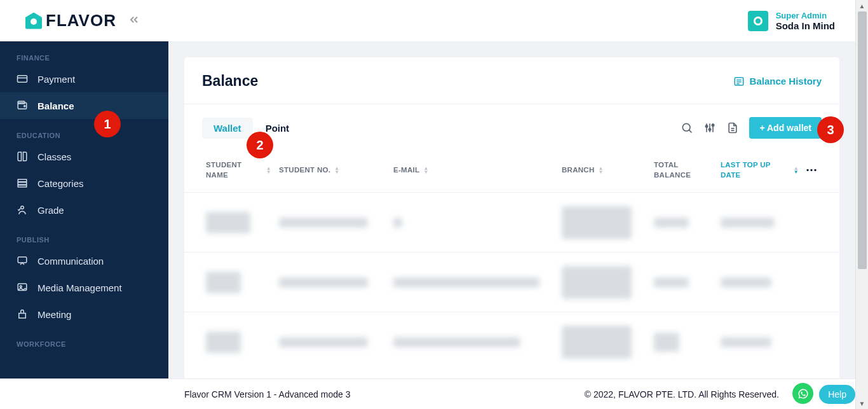 The width and height of the screenshot is (868, 409). What do you see at coordinates (84, 156) in the screenshot?
I see `sidebar-item-classes: Classes` at bounding box center [84, 156].